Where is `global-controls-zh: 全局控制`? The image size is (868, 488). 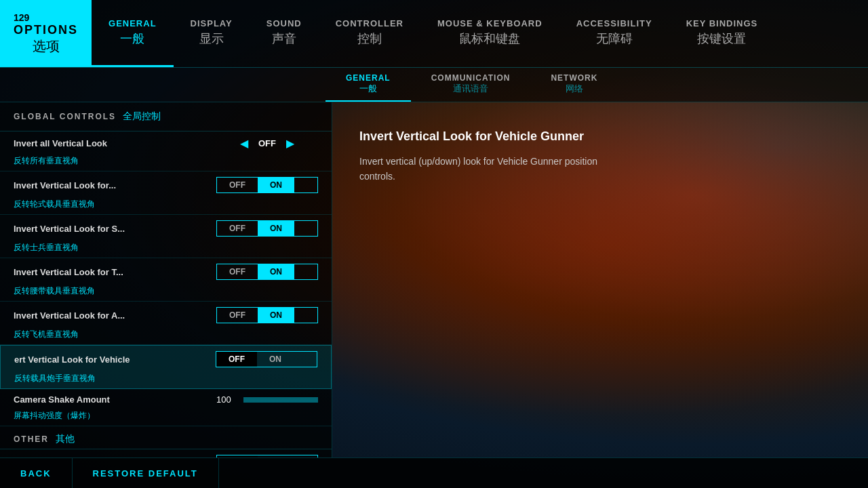 global-controls-zh: 全局控制 is located at coordinates (142, 117).